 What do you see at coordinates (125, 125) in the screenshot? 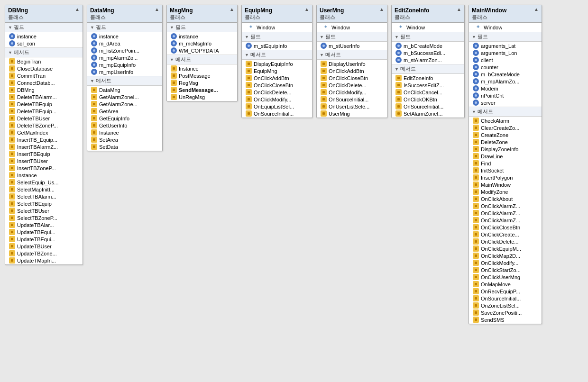
I see `list-item: GetUserInfo` at bounding box center [125, 125].